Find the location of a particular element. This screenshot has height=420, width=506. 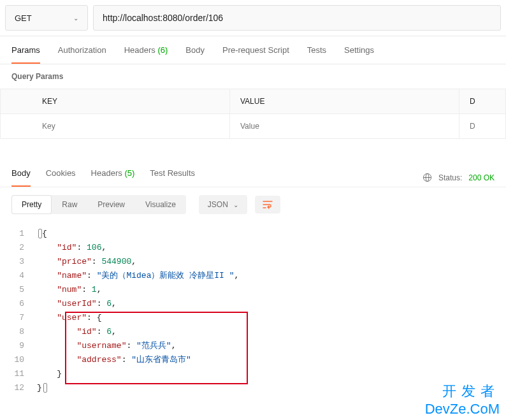

resp-tab-headers: Headers (5) is located at coordinates (113, 177).